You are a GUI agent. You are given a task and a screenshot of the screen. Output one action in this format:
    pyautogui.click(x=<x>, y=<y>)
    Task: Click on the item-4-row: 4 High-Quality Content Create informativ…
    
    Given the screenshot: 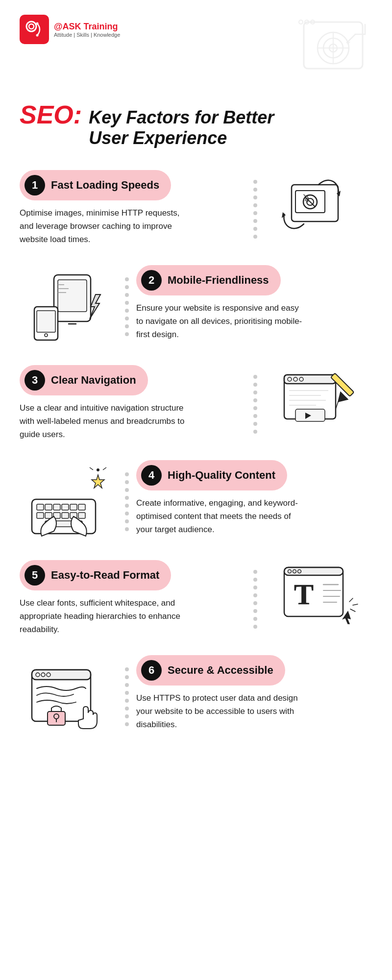 What is the action you would take?
    pyautogui.click(x=196, y=502)
    